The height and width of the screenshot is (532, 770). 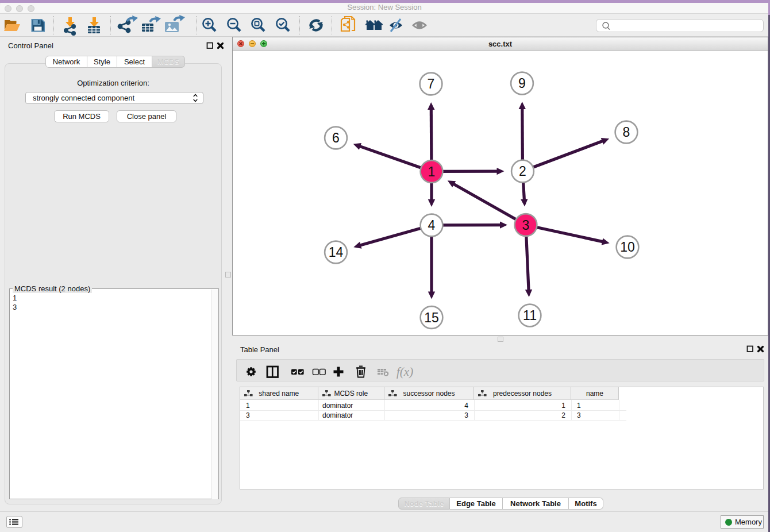 I want to click on svg-text: 11, so click(x=530, y=315).